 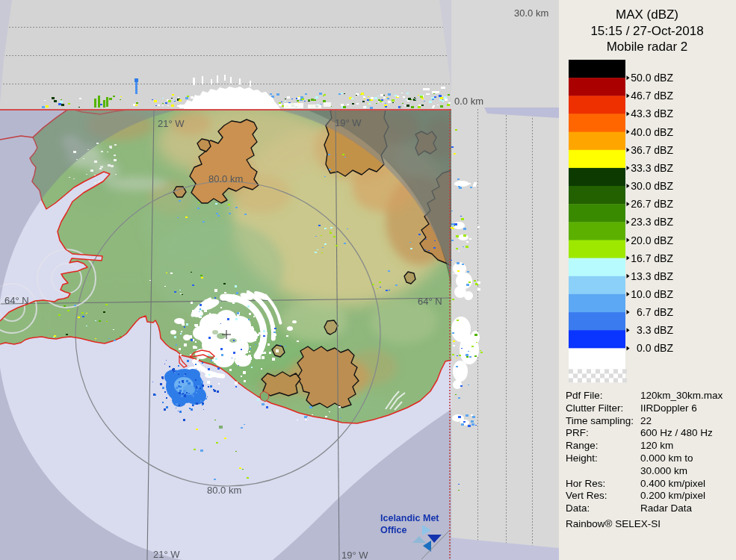 What do you see at coordinates (586, 484) in the screenshot?
I see `svg-text: Hor Res:` at bounding box center [586, 484].